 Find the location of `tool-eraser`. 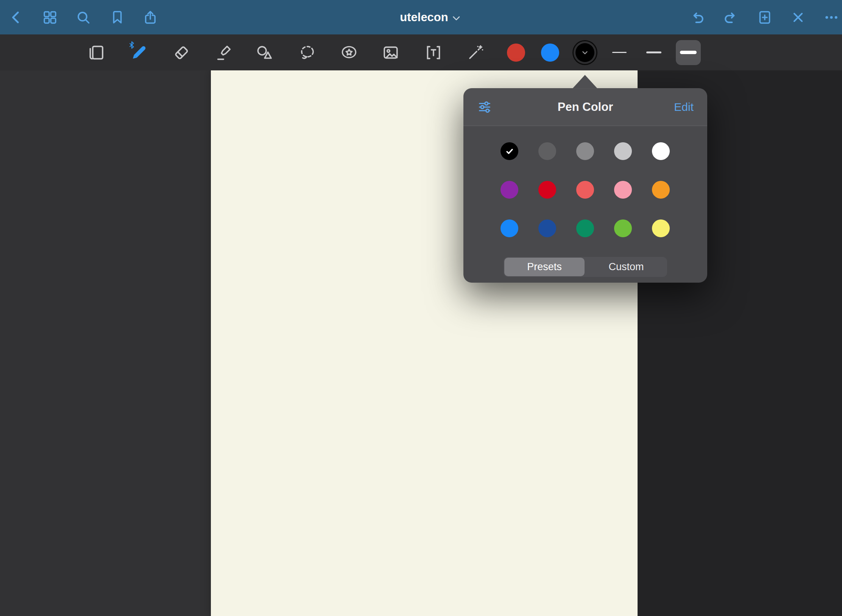

tool-eraser is located at coordinates (181, 53).